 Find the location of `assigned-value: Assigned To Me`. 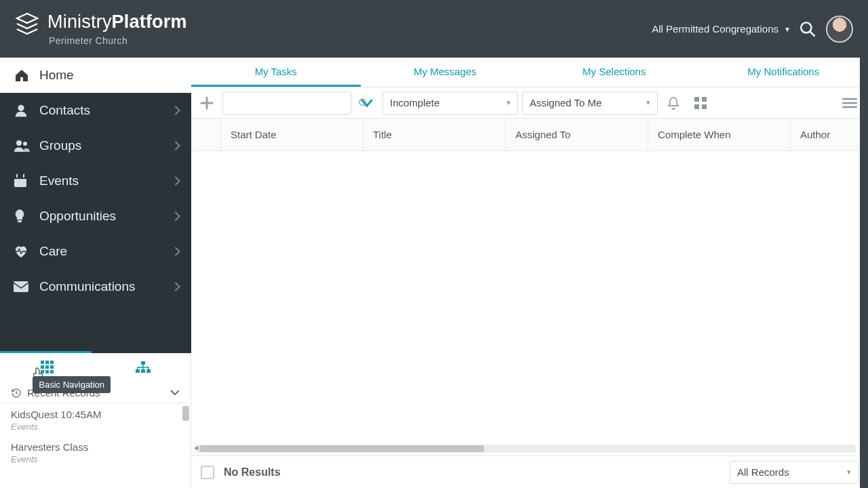

assigned-value: Assigned To Me is located at coordinates (566, 103).